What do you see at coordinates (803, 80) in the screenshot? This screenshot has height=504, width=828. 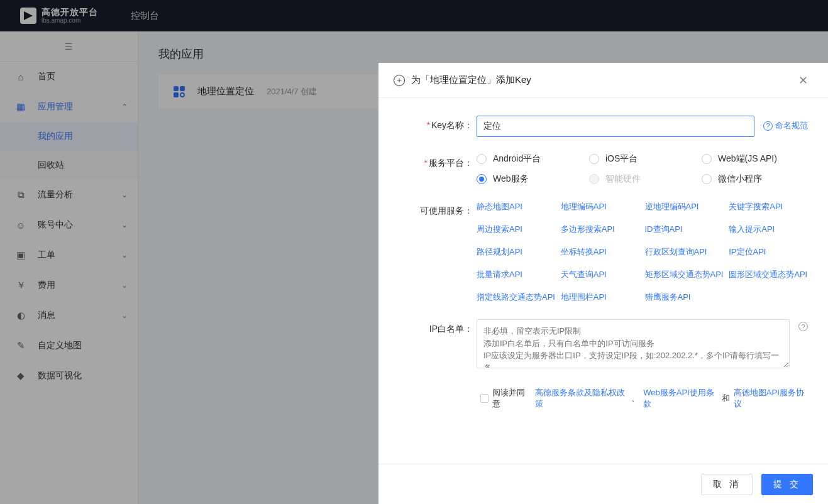 I see `close-icon: ✕` at bounding box center [803, 80].